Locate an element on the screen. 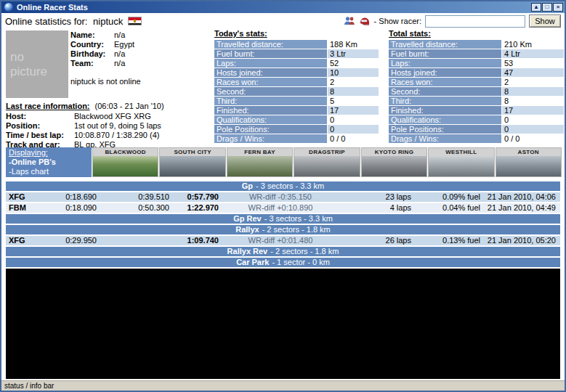 This screenshot has width=566, height=392. total-stats-rows: Travelled distance:210 Km Fuel burnt:4 L… is located at coordinates (477, 91).